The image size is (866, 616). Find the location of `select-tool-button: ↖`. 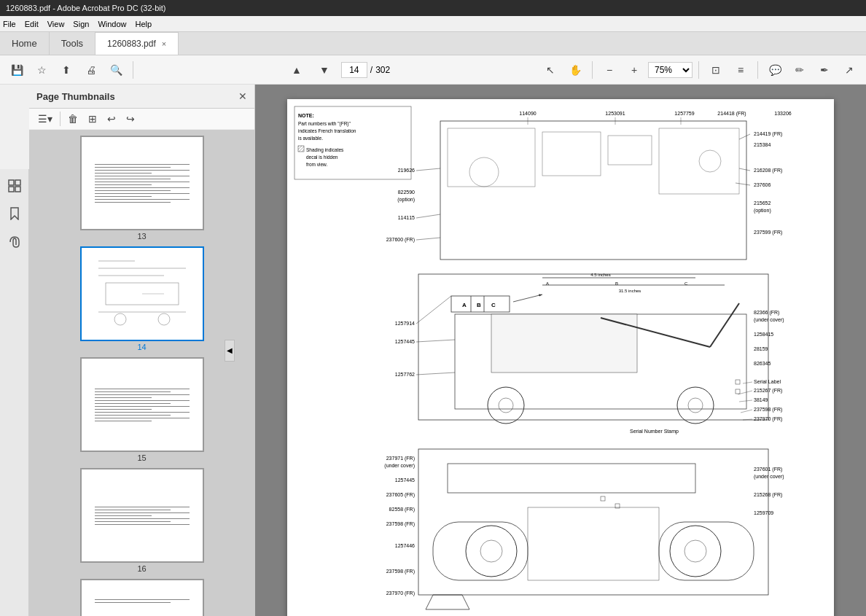

select-tool-button: ↖ is located at coordinates (550, 70).